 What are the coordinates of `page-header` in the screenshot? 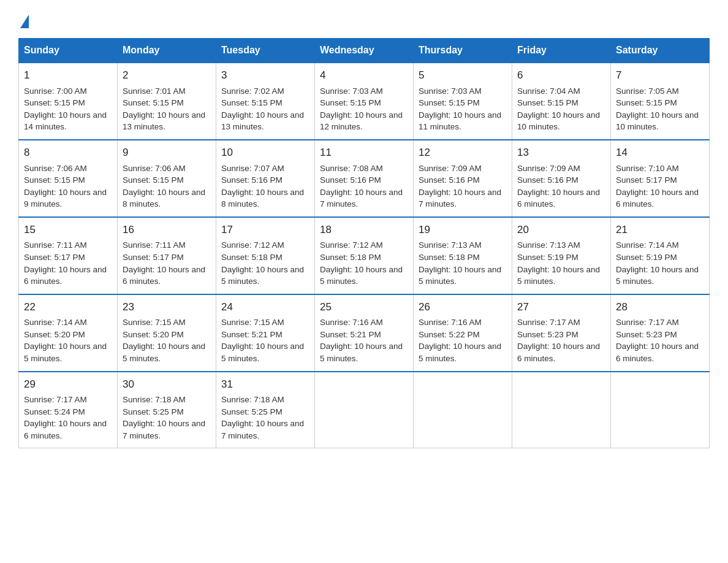 It's located at (364, 19).